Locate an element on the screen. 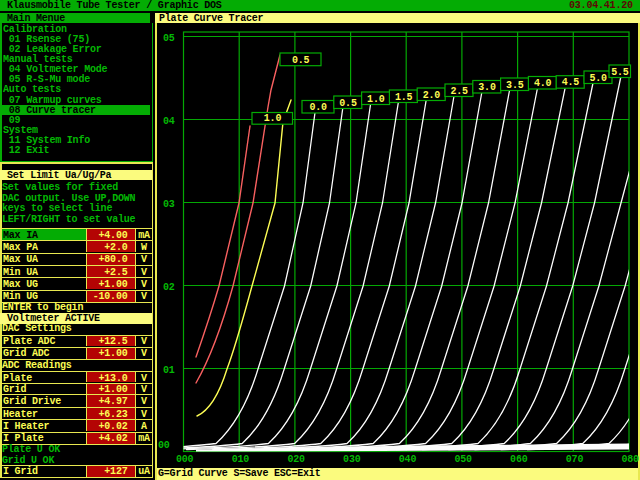  svg-text: 02 is located at coordinates (169, 288).